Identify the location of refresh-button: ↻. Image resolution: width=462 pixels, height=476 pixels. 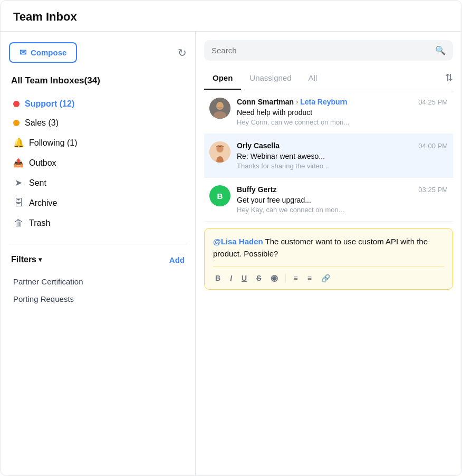
(182, 53).